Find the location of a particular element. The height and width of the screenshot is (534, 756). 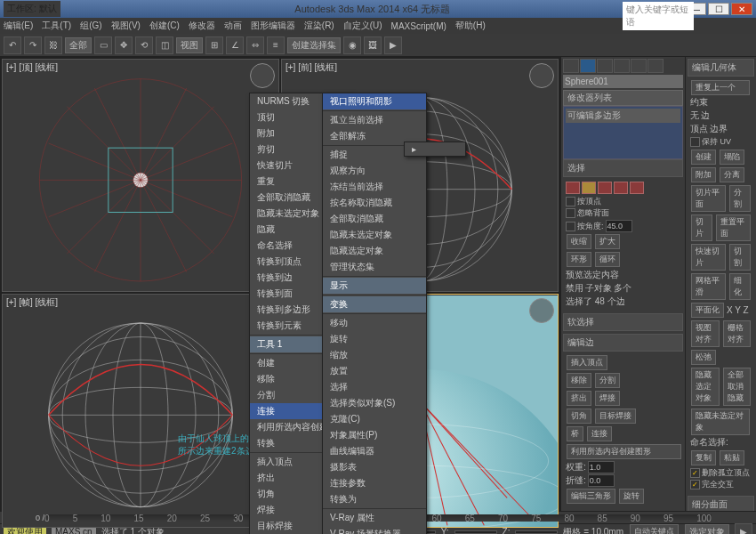

context-menu-item: 冻结当前选择 is located at coordinates (374, 187).